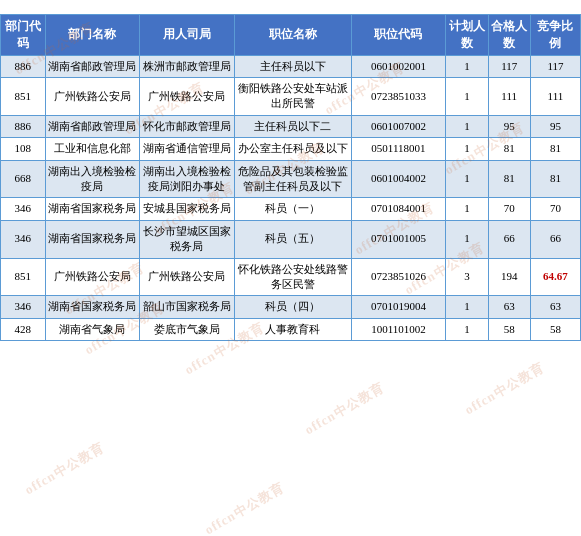  I want to click on header-2: 用人司局, so click(188, 36).